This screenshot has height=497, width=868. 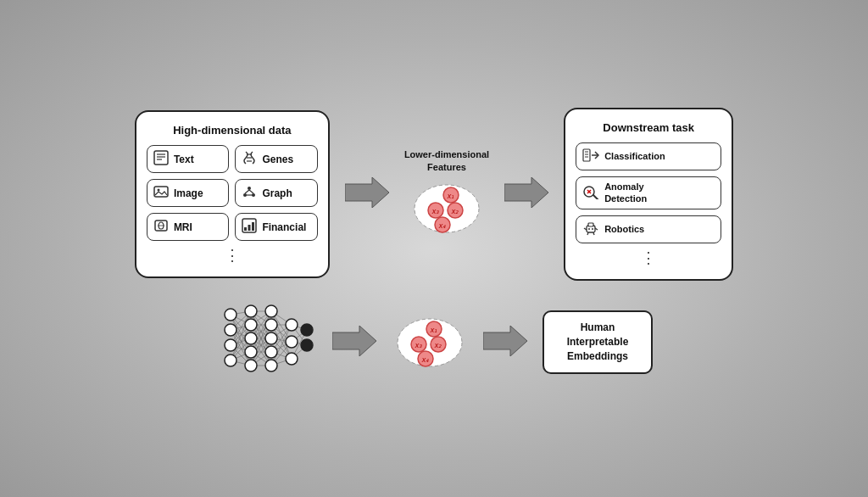 What do you see at coordinates (598, 342) in the screenshot?
I see `hi-box: Human Interpretable Embeddings` at bounding box center [598, 342].